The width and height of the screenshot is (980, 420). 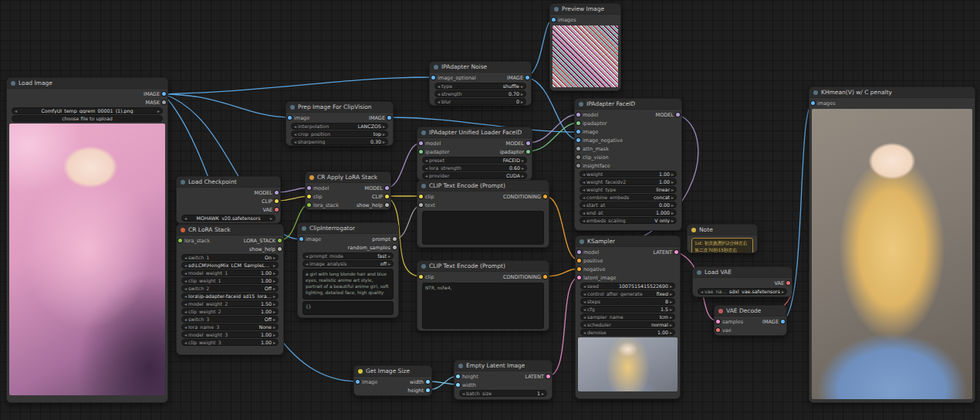 What do you see at coordinates (503, 394) in the screenshot?
I see `widget-batch_size: ◂batch_size1▸` at bounding box center [503, 394].